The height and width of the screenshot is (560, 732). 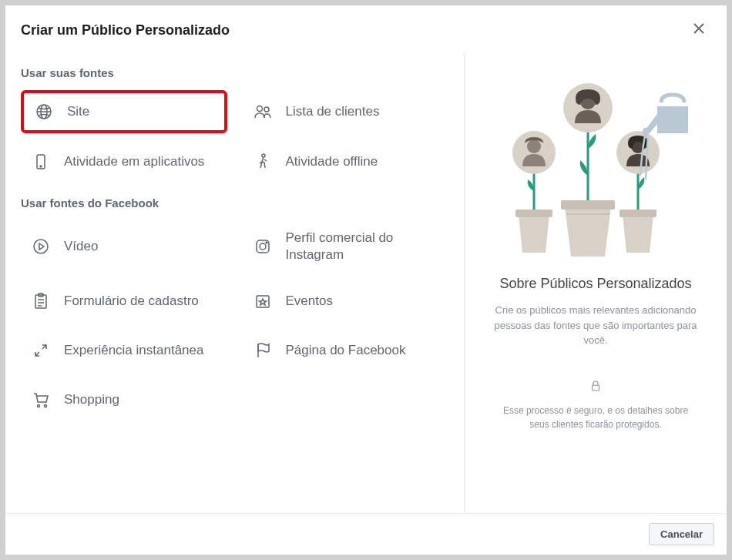 I want to click on instagram-icon, so click(x=263, y=246).